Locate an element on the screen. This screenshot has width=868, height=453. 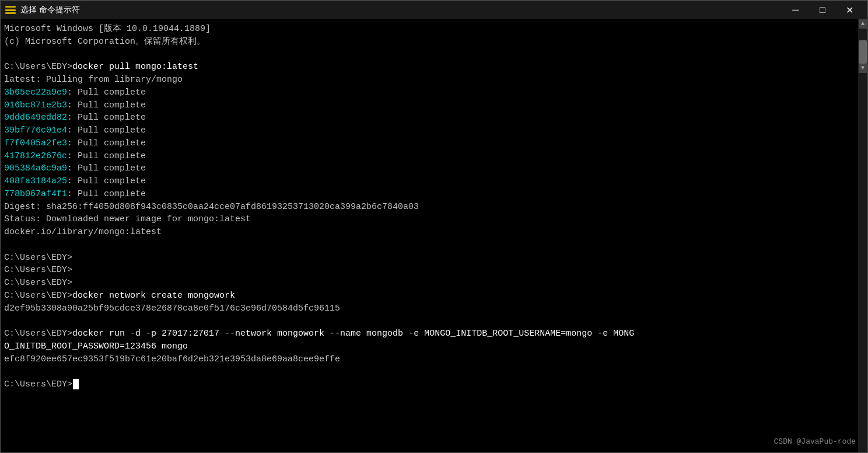
line-layer-2: 016bc871e2b3: Pull complete is located at coordinates (433, 106).